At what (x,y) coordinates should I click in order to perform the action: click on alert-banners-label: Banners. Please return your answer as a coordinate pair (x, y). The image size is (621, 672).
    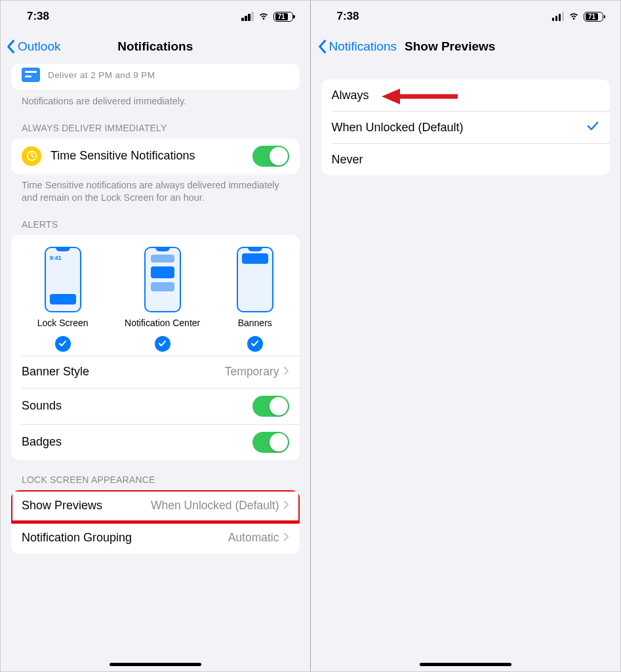
    Looking at the image, I should click on (255, 323).